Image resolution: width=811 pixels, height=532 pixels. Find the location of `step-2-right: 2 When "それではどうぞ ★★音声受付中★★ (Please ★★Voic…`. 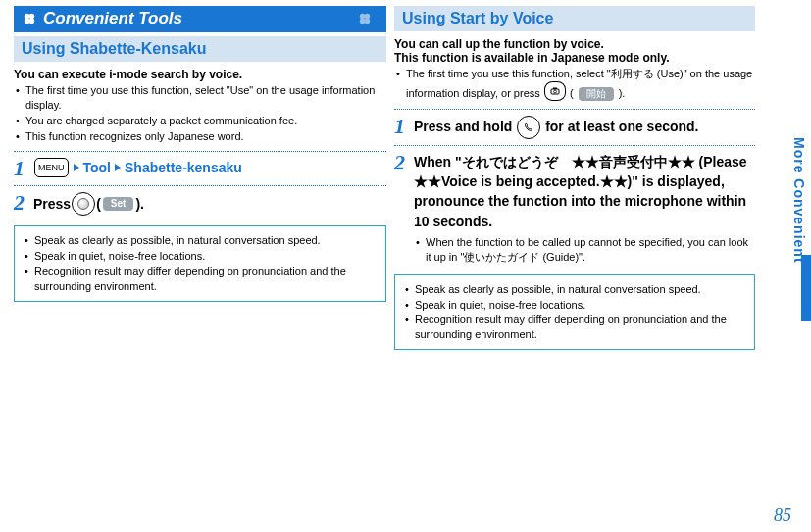

step-2-right: 2 When "それではどうぞ ★★音声受付中★★ (Please ★★Voic… is located at coordinates (575, 208).